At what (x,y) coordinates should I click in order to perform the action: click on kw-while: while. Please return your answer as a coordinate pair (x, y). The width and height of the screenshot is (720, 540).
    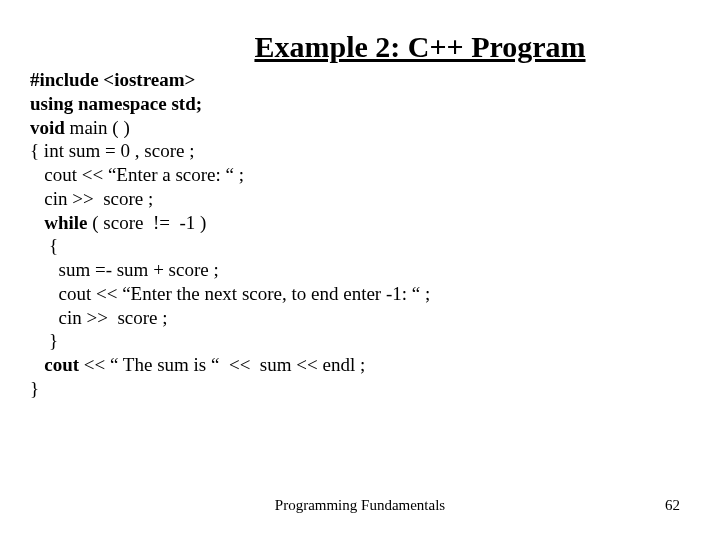
    Looking at the image, I should click on (59, 222).